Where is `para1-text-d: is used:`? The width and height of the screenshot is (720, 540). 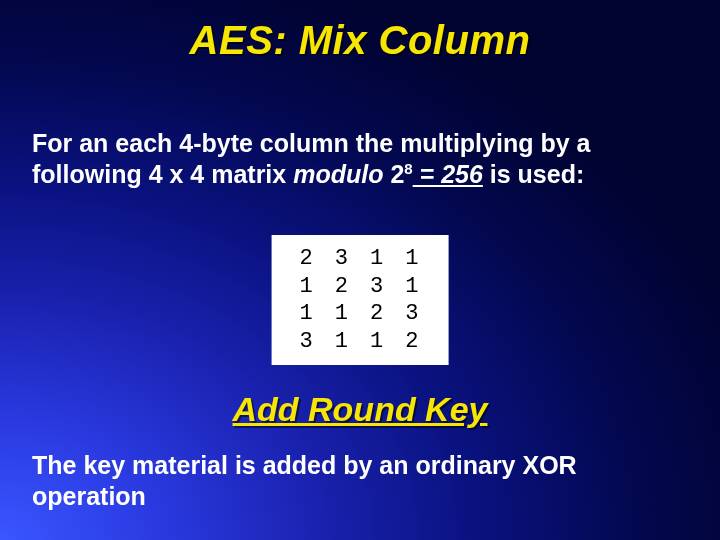 para1-text-d: is used: is located at coordinates (534, 174).